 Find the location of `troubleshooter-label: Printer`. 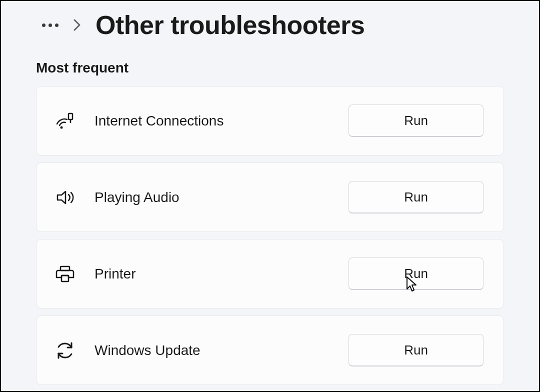

troubleshooter-label: Printer is located at coordinates (218, 274).